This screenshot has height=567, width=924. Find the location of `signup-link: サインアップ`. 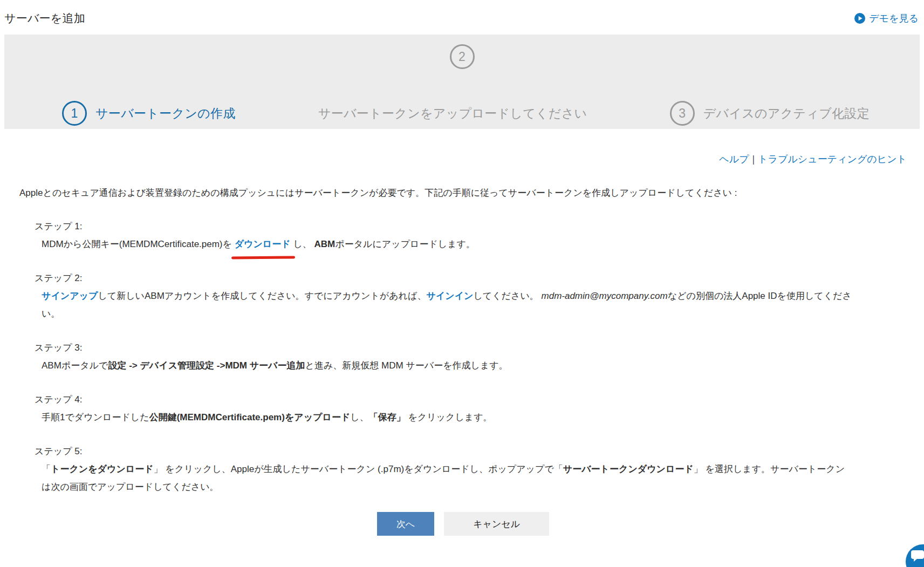

signup-link: サインアップ is located at coordinates (70, 296).